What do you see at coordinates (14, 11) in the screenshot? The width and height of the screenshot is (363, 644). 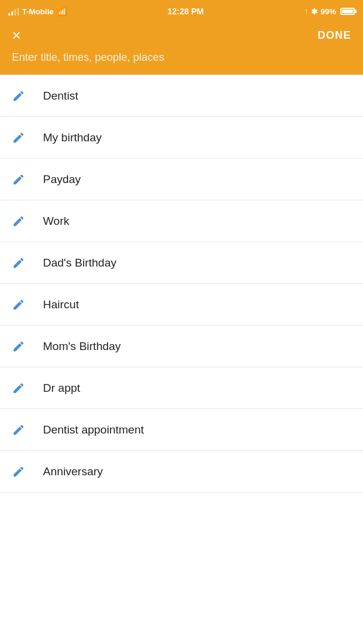 I see `signal-icon` at bounding box center [14, 11].